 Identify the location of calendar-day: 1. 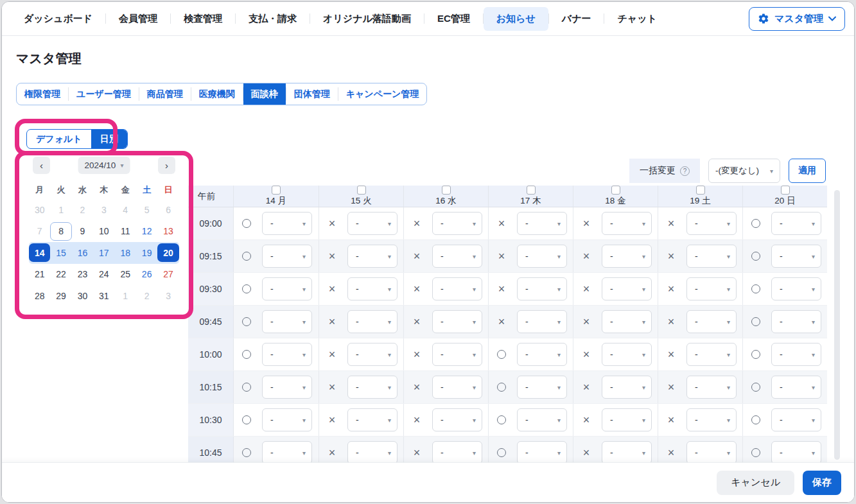
(126, 295).